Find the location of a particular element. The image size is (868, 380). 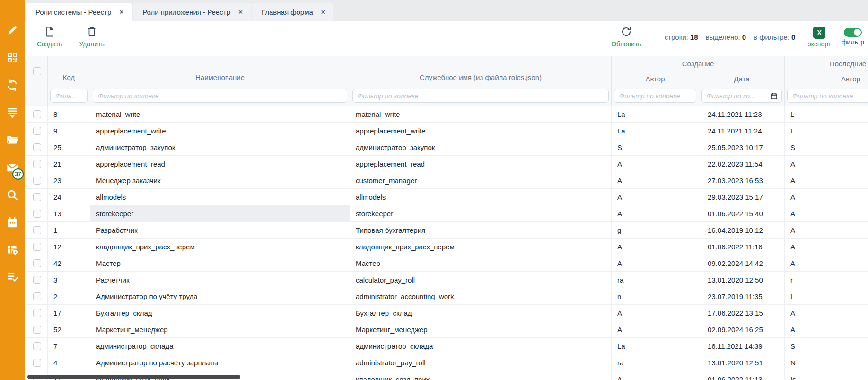

cell-created-by: La is located at coordinates (656, 346).